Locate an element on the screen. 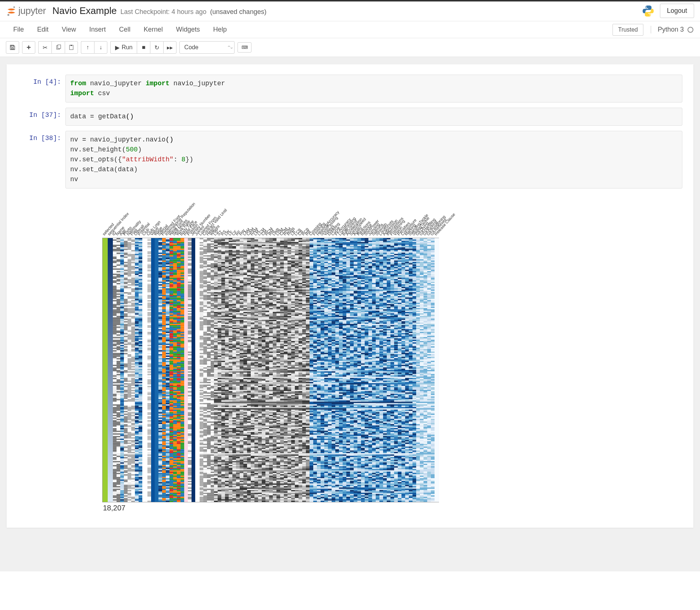 This screenshot has width=700, height=610. restart-button: ↻ is located at coordinates (157, 47).